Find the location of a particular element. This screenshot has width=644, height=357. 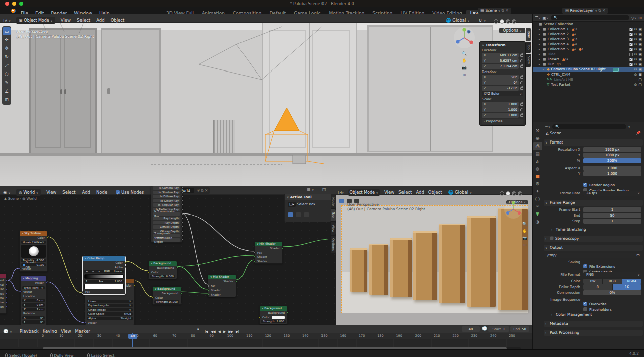

current-frame-field: 48 is located at coordinates (471, 329).